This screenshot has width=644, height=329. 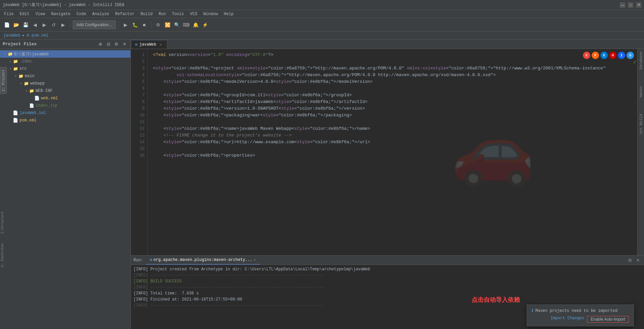 What do you see at coordinates (387, 287) in the screenshot?
I see `console-line: [INFO] ---------------------------------…` at bounding box center [387, 287].